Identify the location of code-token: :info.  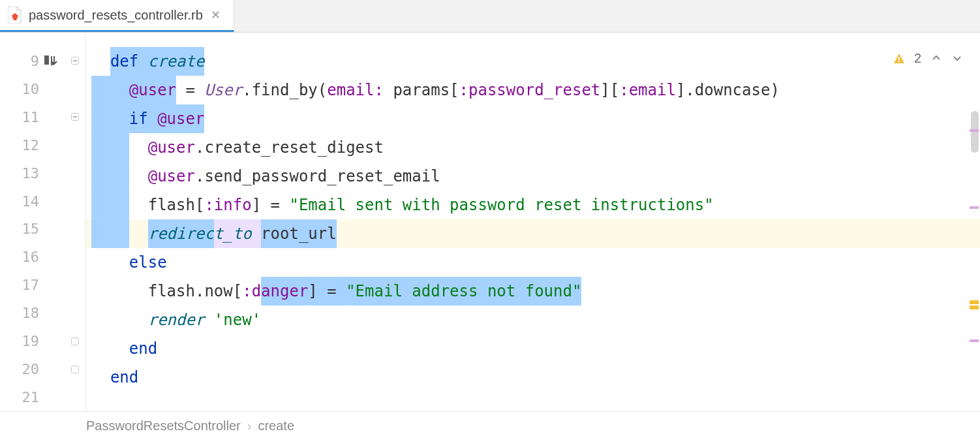
(228, 205).